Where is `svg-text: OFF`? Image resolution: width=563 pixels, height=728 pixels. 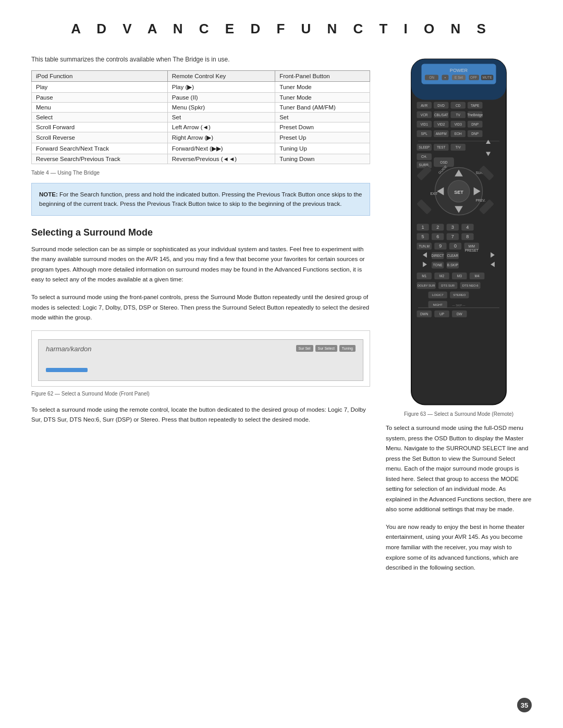
svg-text: OFF is located at coordinates (473, 77).